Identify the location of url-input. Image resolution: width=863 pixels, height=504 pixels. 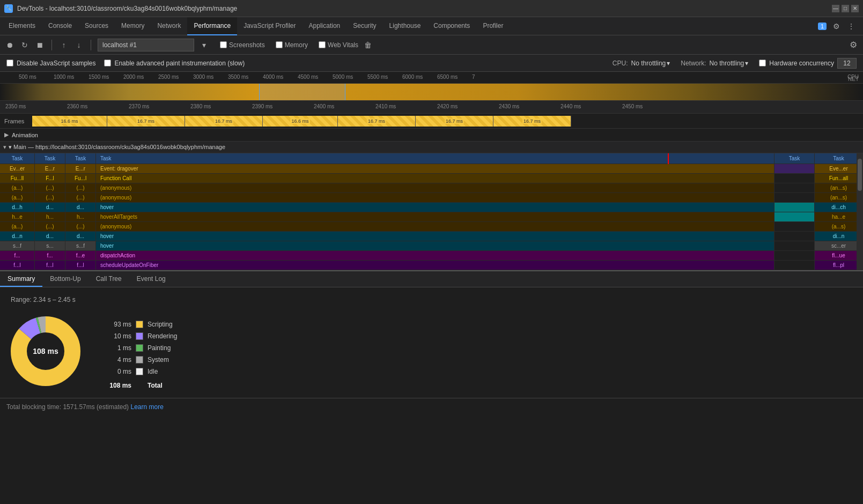
(146, 45).